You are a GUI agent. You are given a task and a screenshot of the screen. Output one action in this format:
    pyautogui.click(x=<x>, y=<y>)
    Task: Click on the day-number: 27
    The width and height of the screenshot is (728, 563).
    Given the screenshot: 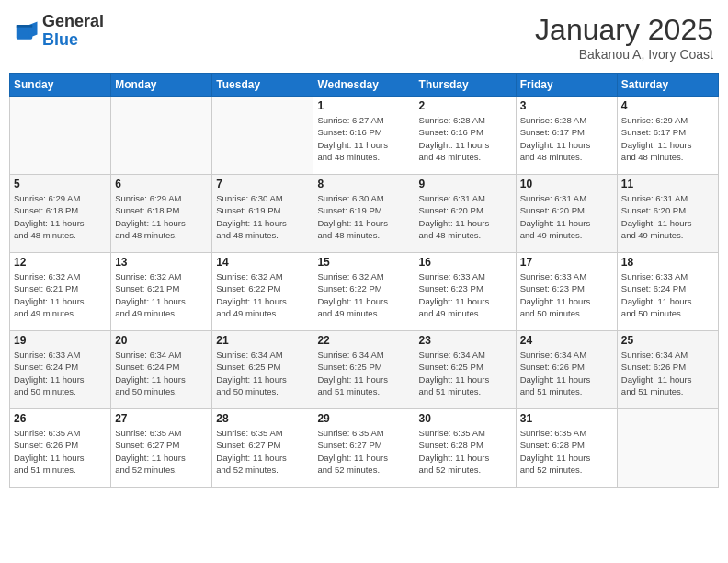 What is the action you would take?
    pyautogui.click(x=162, y=419)
    